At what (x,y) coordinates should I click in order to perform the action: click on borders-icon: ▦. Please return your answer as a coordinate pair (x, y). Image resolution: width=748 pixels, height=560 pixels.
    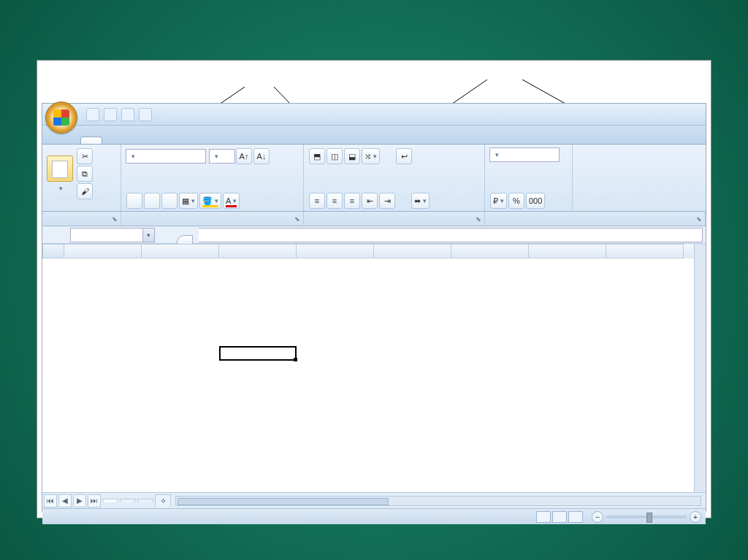
    Looking at the image, I should click on (188, 201).